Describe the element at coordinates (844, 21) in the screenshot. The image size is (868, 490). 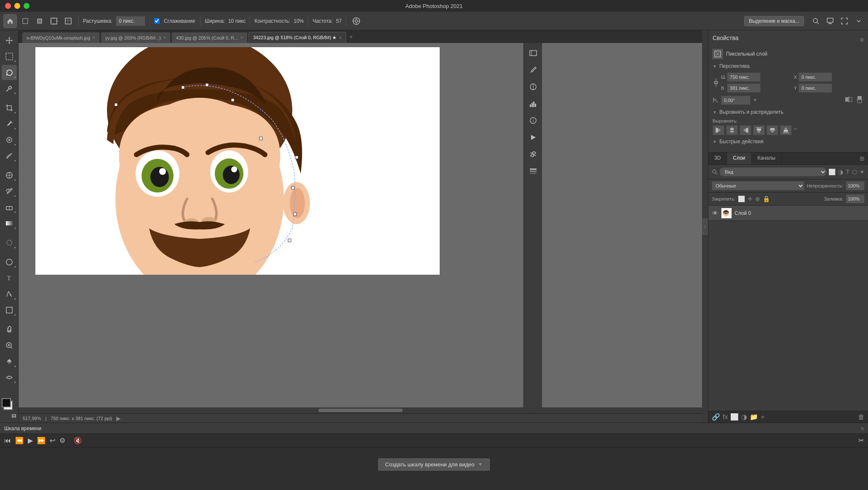
I see `expand-icon` at that location.